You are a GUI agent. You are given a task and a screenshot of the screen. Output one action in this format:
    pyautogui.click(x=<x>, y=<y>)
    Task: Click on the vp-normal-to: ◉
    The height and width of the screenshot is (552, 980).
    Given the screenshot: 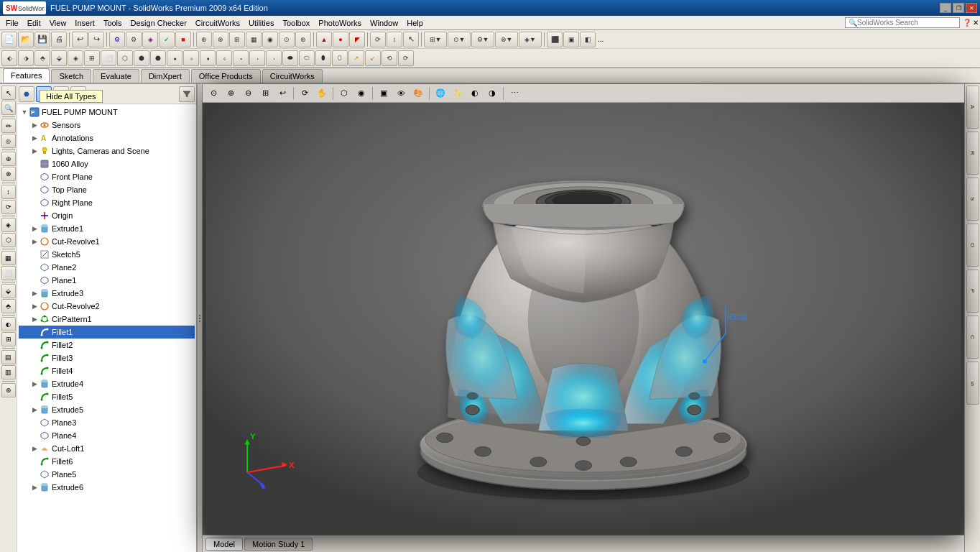 What is the action you would take?
    pyautogui.click(x=361, y=93)
    